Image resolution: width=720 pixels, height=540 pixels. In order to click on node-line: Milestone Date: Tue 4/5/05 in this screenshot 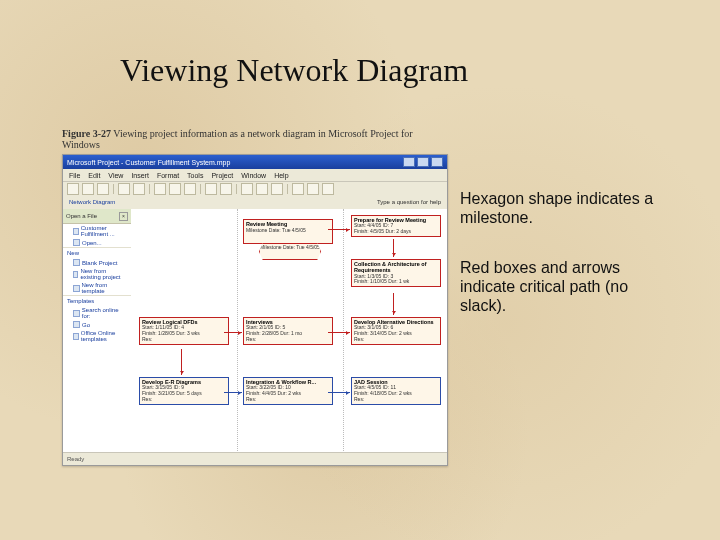, I will do `click(288, 234)`.